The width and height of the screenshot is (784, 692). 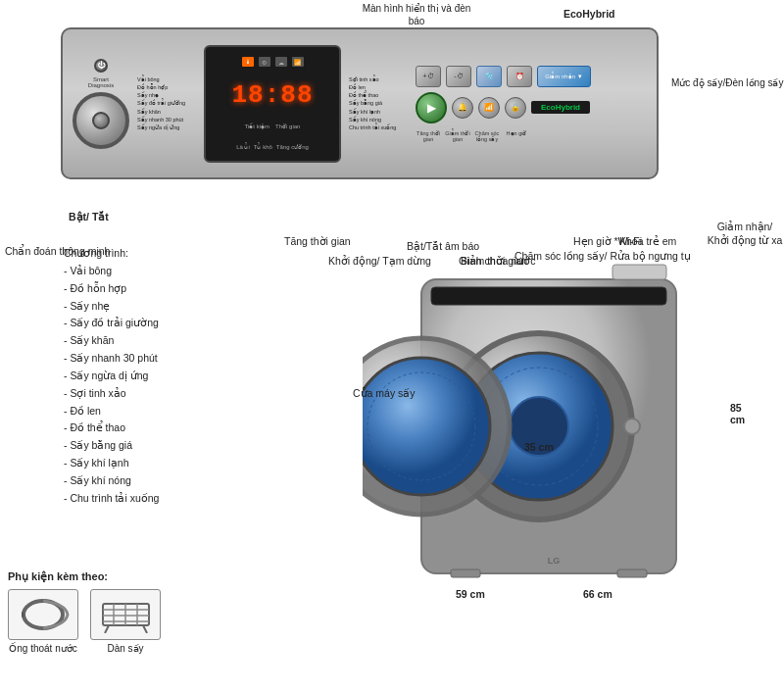 What do you see at coordinates (288, 125) in the screenshot?
I see `tho-gian-label: Thời gian` at bounding box center [288, 125].